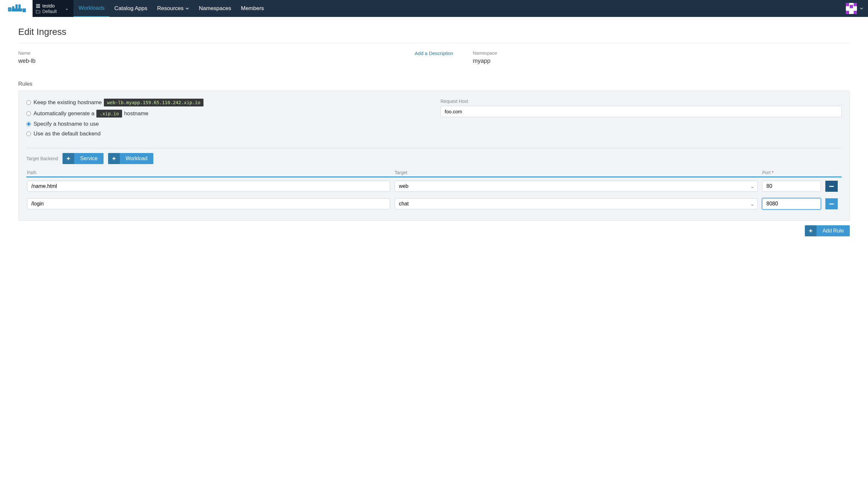 The height and width of the screenshot is (489, 868). What do you see at coordinates (792, 173) in the screenshot?
I see `head-port: Port *` at bounding box center [792, 173].